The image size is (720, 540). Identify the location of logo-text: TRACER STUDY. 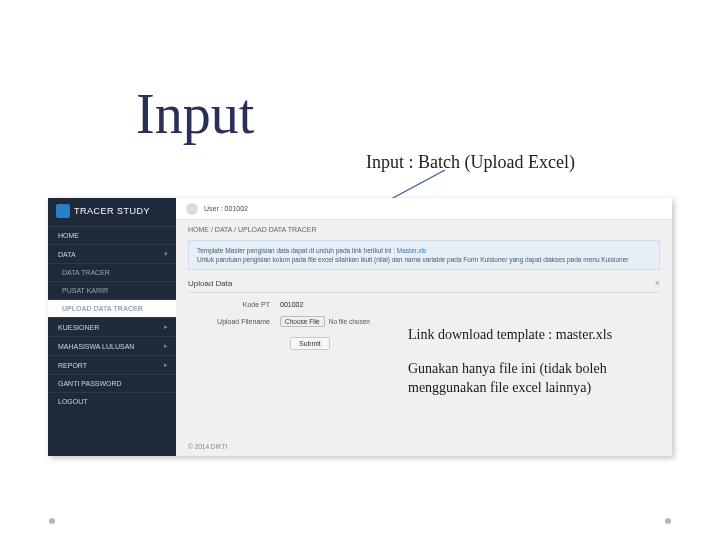
(112, 211).